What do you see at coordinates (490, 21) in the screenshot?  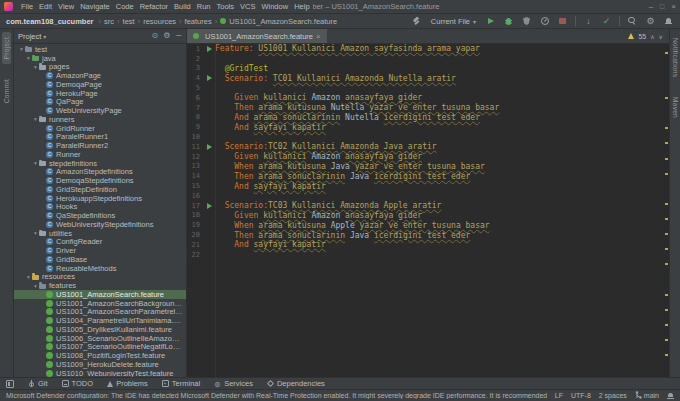 I see `run-button` at bounding box center [490, 21].